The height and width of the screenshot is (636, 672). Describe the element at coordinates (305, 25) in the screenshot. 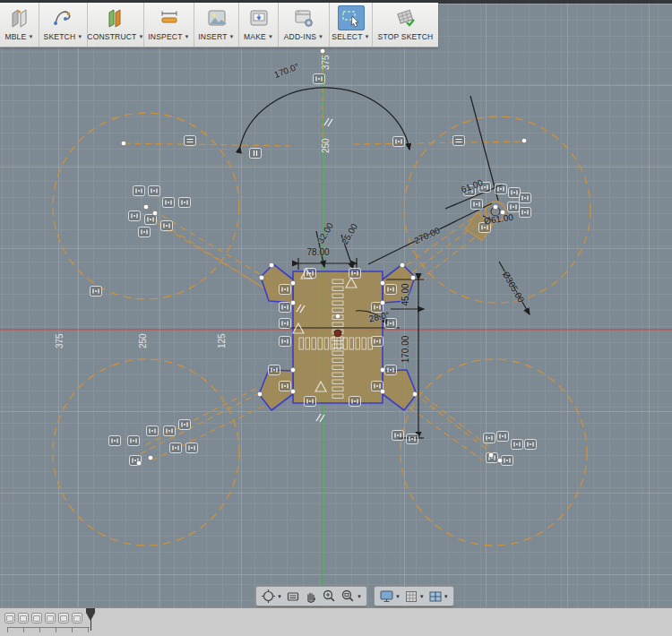

I see `toolbar-button-addins: >- ADD-INS▼` at that location.